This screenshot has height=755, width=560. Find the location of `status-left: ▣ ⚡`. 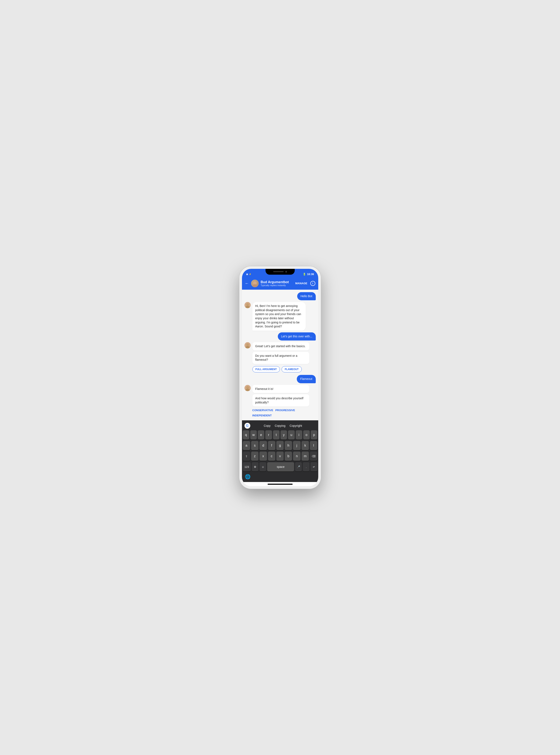

status-left: ▣ ⚡ is located at coordinates (249, 274).